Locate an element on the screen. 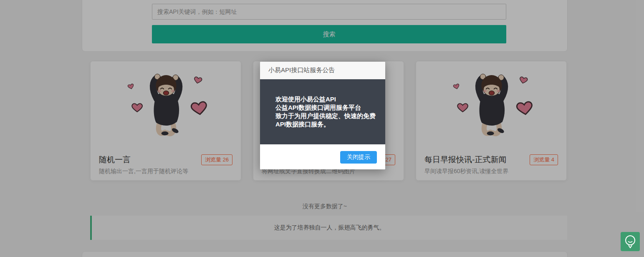 This screenshot has height=257, width=644. announcement-line: 欢迎使用小易公益API is located at coordinates (326, 99).